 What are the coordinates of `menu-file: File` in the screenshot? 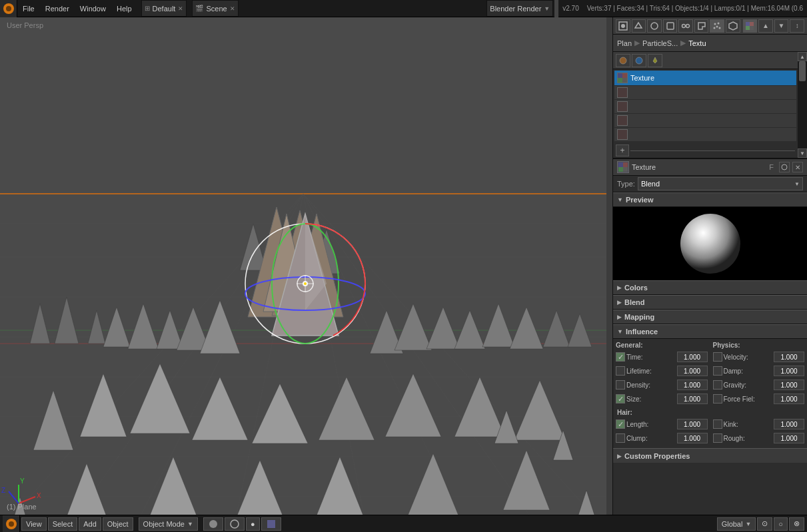 It's located at (29, 8).